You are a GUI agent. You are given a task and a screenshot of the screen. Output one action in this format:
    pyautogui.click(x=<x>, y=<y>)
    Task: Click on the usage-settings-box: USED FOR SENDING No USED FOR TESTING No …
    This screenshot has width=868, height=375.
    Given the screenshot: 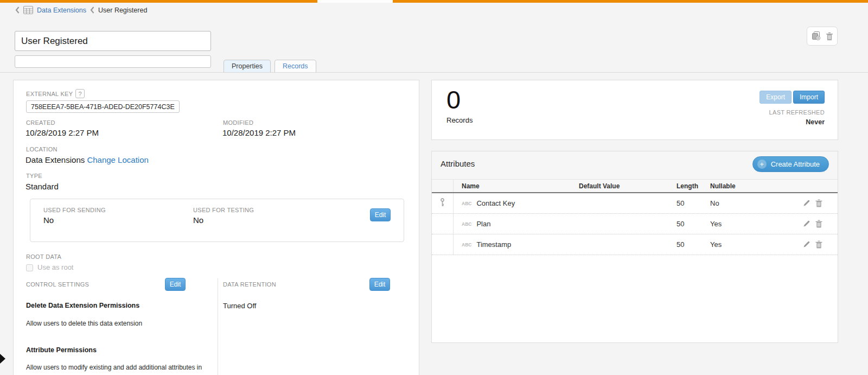 What is the action you would take?
    pyautogui.click(x=217, y=220)
    